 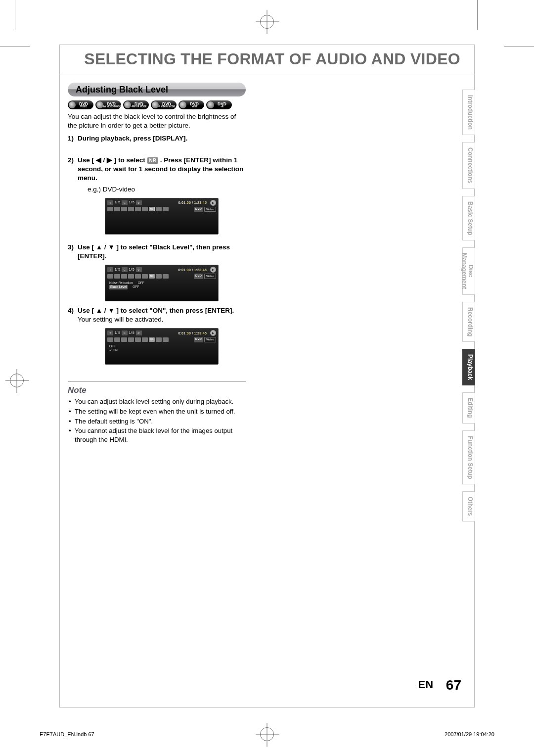 I want to click on step-text: Use [ ▲ / ▼ ] to select "Black Level", t…, so click(x=162, y=252).